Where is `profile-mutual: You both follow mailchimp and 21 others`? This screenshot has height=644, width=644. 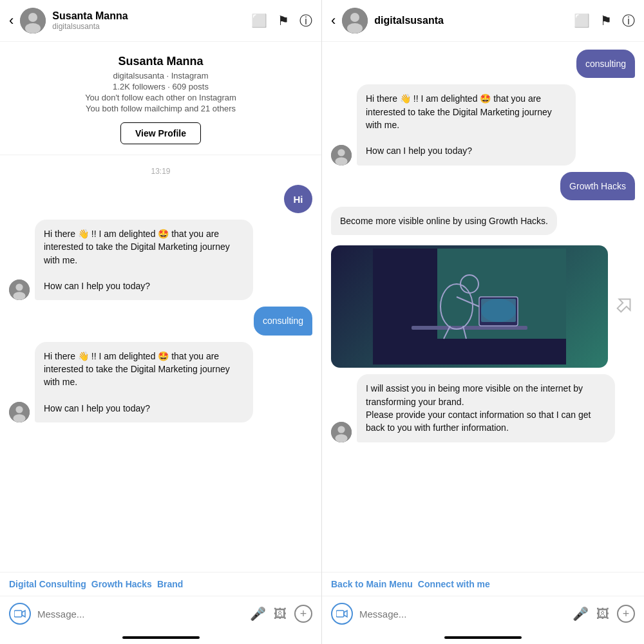 profile-mutual: You both follow mailchimp and 21 others is located at coordinates (161, 108).